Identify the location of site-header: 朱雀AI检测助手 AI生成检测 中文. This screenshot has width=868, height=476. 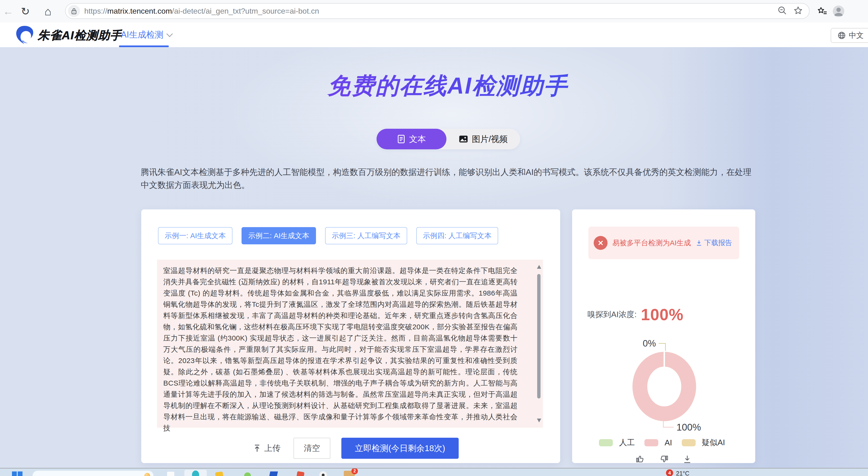
(434, 35).